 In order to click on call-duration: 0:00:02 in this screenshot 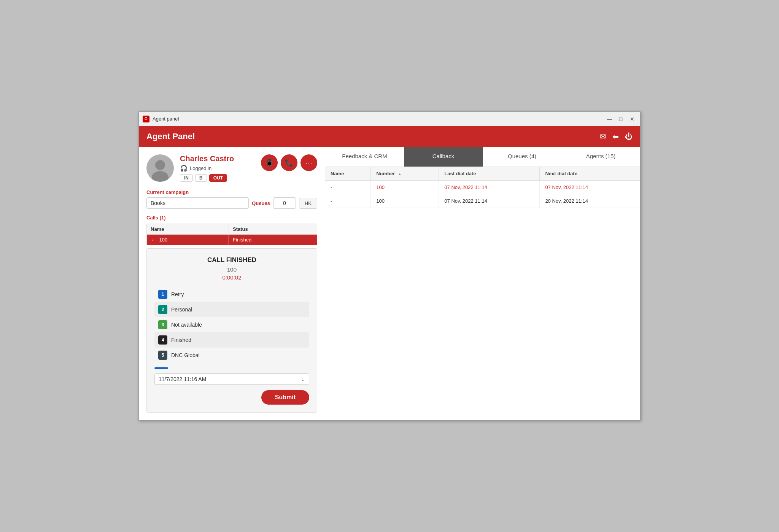, I will do `click(232, 278)`.